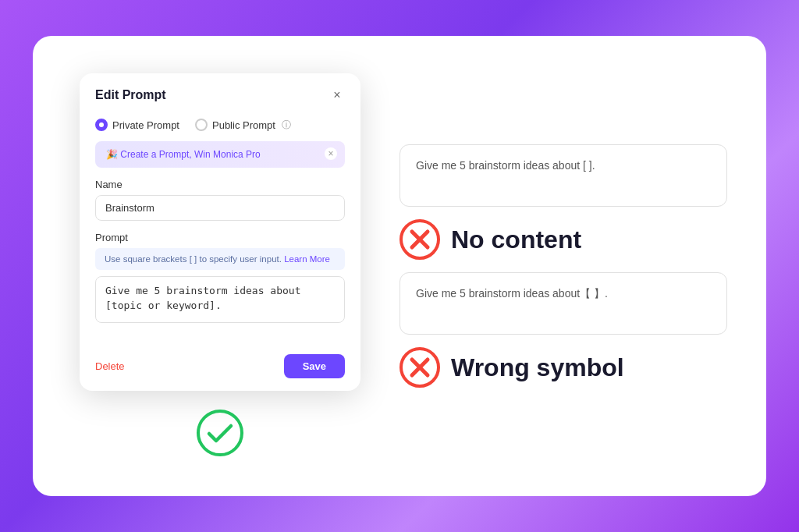 The image size is (799, 532). Describe the element at coordinates (220, 368) in the screenshot. I see `dialog-footer: Delete Save` at that location.